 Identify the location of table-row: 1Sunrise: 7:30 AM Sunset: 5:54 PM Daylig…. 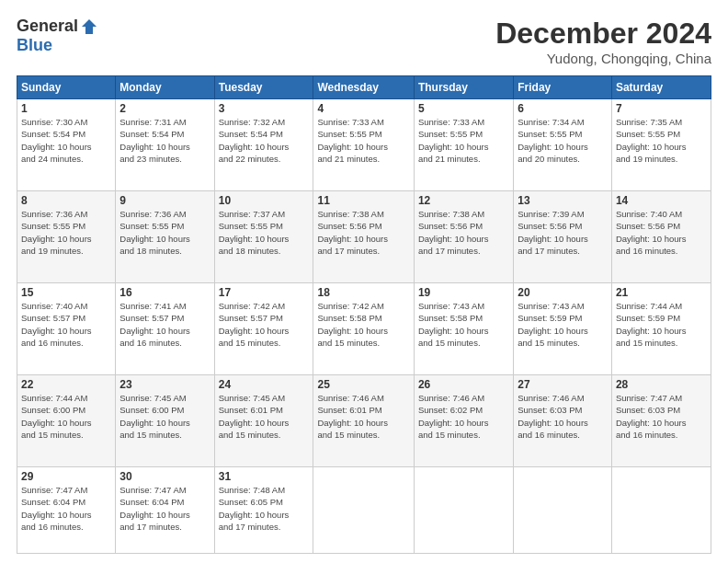
(66, 145).